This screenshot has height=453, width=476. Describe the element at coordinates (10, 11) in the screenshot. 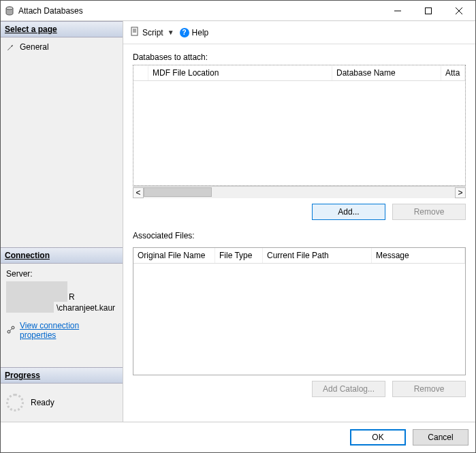

I see `database-icon` at that location.